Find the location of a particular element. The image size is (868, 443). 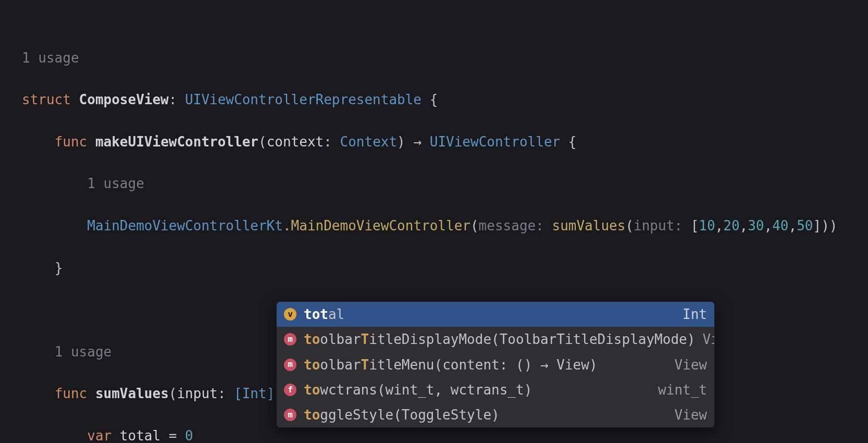

autocomplete-label: toolbarTitleDisplayMode(ToolbarTitleDisp… is located at coordinates (499, 339).